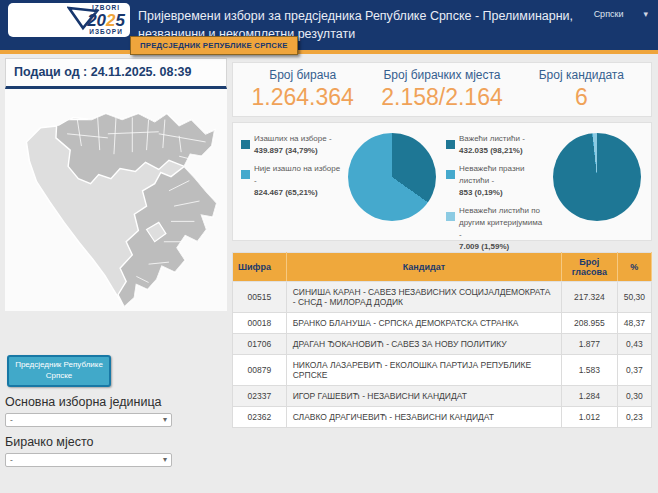 The height and width of the screenshot is (493, 658). Describe the element at coordinates (260, 268) in the screenshot. I see `column-header-code: Шифра` at that location.